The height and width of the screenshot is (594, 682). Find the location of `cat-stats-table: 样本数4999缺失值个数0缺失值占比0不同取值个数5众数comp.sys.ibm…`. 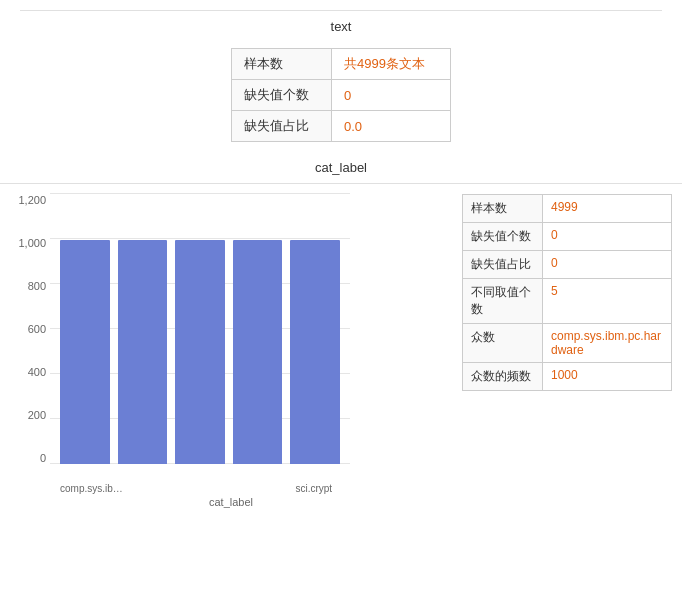

cat-stats-table: 样本数4999缺失值个数0缺失值占比0不同取值个数5众数comp.sys.ibm… is located at coordinates (567, 292).